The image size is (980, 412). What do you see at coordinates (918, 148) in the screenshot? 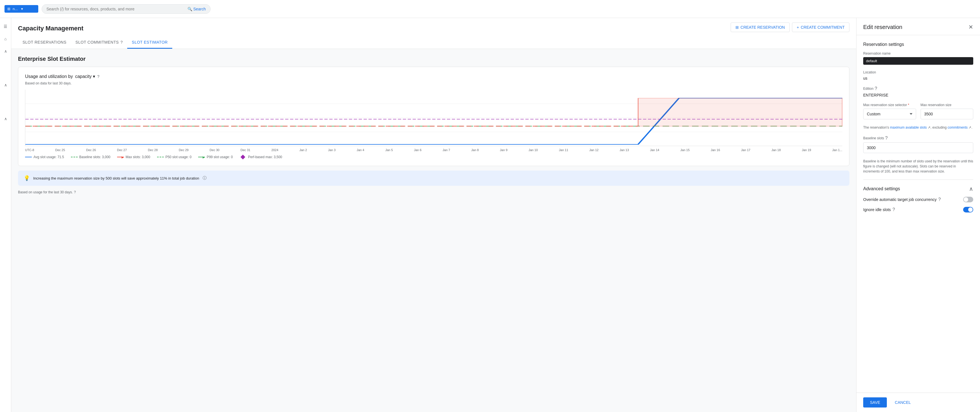
I see `baseline-slots-input` at bounding box center [918, 148].